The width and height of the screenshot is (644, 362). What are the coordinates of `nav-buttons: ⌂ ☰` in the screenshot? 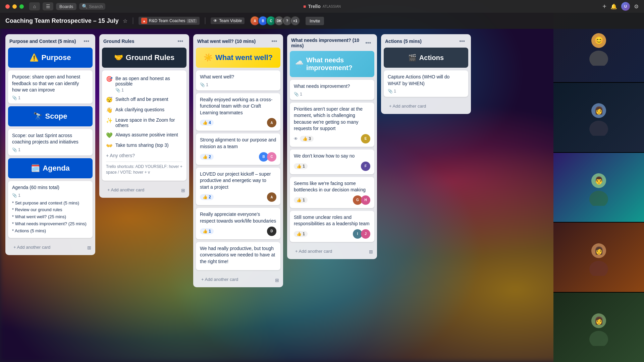 It's located at (41, 6).